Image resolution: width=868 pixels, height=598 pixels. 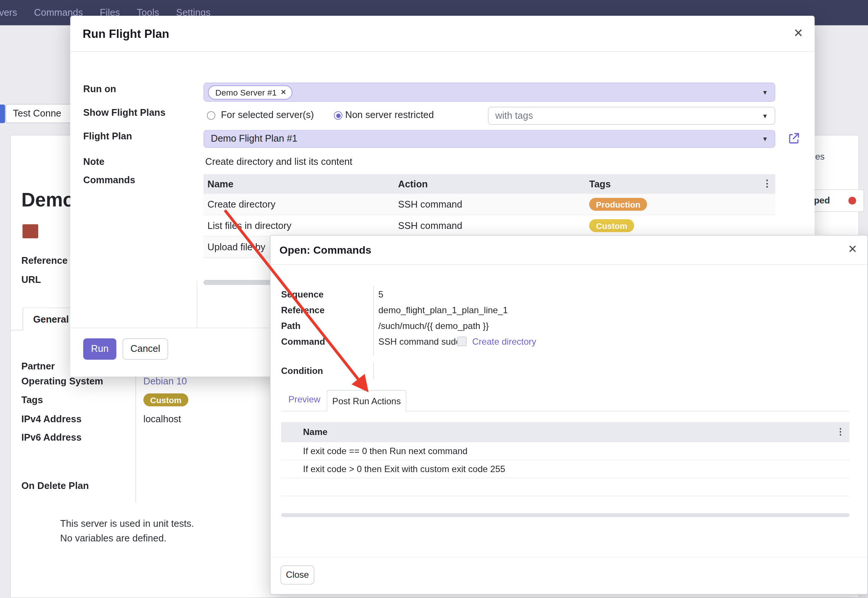 What do you see at coordinates (462, 342) in the screenshot?
I see `command-checkbox` at bounding box center [462, 342].